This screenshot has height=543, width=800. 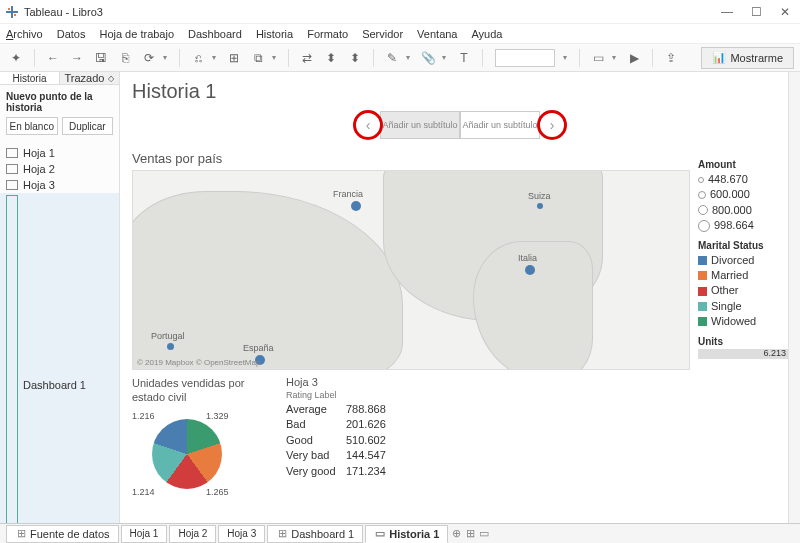 I want to click on map-label-it: Italia, so click(x=528, y=258).